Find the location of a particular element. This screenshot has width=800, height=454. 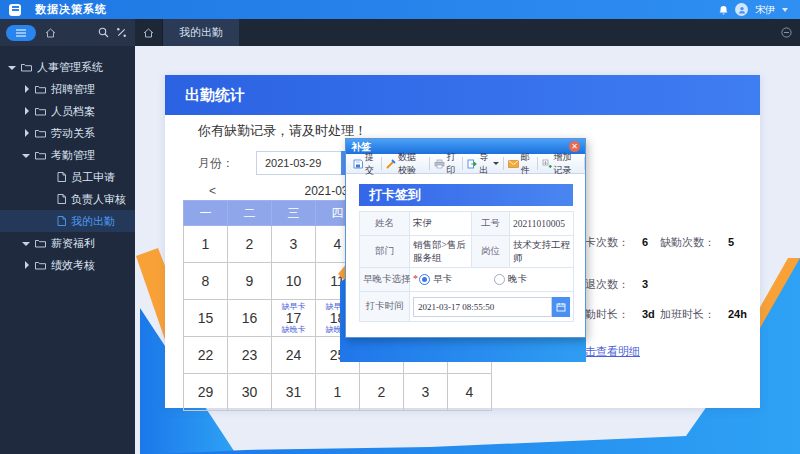

punch-time-input: 2021-03-17 08:55:50 is located at coordinates (482, 307).